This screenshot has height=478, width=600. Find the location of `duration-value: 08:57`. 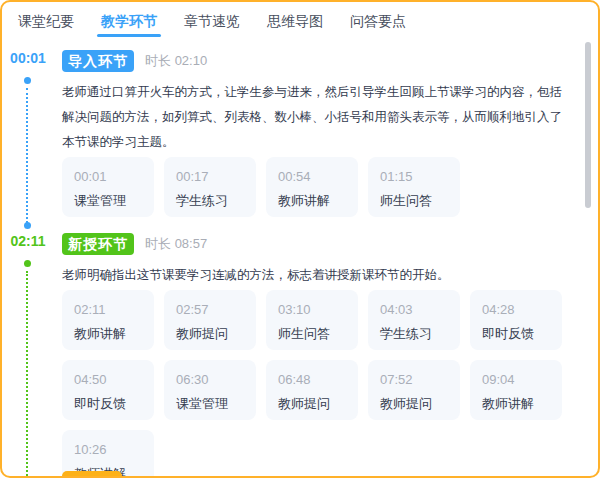

duration-value: 08:57 is located at coordinates (192, 244).